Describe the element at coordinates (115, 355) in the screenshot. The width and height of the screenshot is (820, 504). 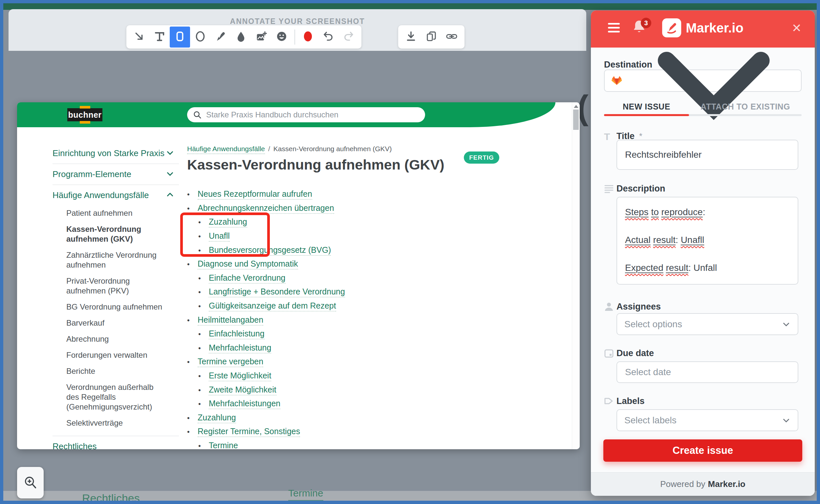
I see `sidebar-item: Forderungen verwalten` at that location.